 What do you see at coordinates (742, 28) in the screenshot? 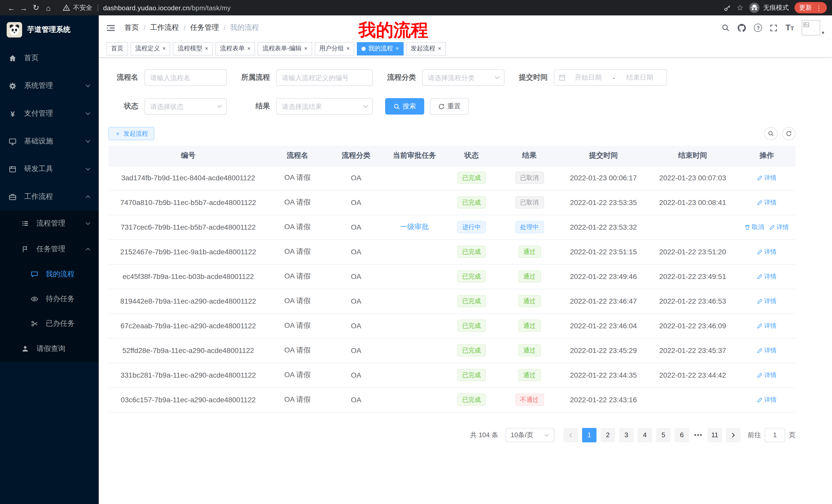
I see `github-icon` at bounding box center [742, 28].